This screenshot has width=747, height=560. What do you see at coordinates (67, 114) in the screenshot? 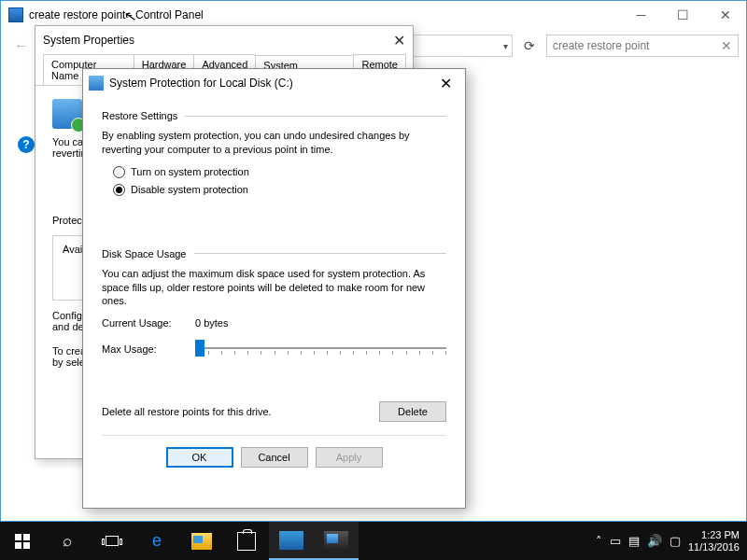
I see `restore-icon` at bounding box center [67, 114].